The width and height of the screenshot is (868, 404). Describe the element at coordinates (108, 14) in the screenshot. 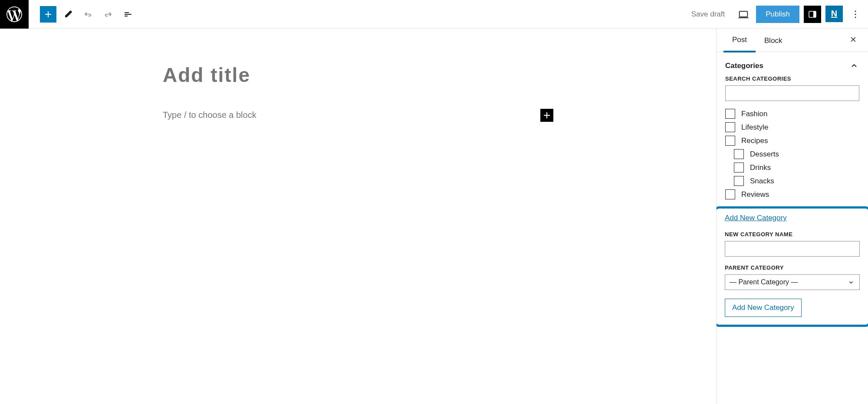

I see `redo-button` at that location.